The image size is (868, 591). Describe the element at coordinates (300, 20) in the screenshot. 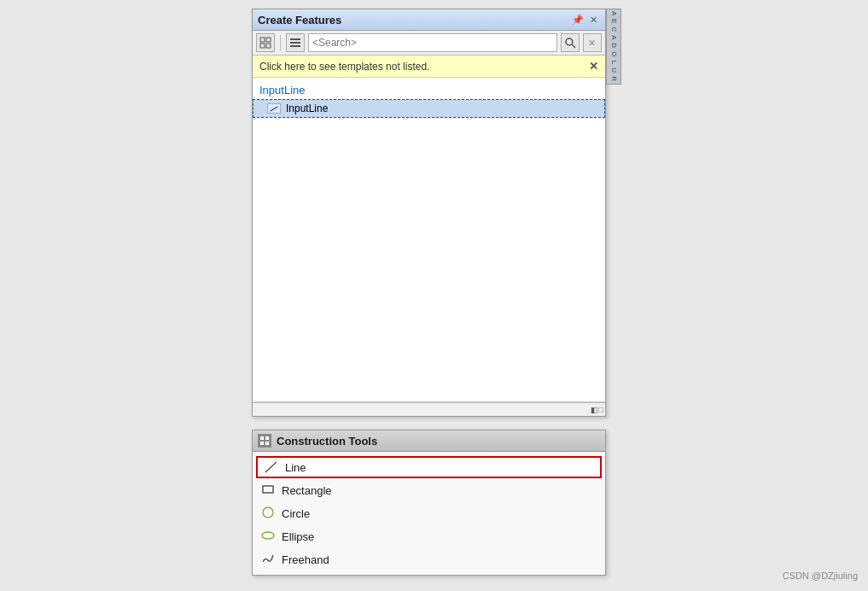

I see `create-features-title: Create Features` at that location.